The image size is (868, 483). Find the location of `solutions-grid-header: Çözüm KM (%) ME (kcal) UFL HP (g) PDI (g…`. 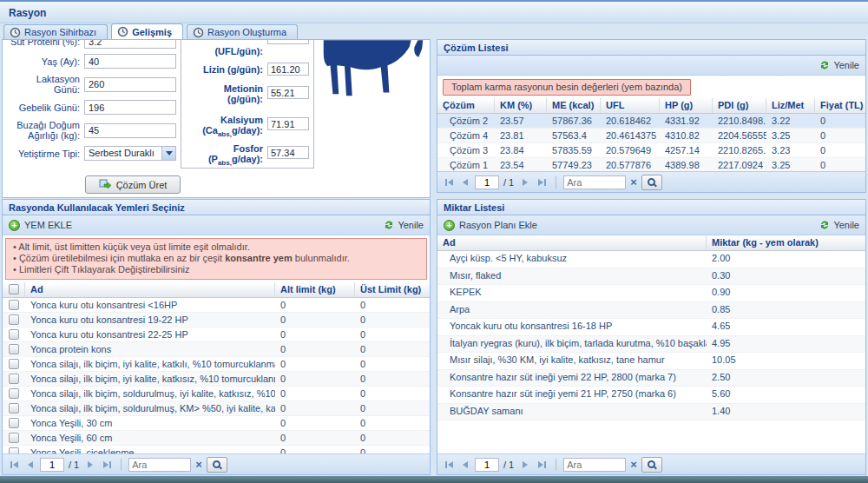

solutions-grid-header: Çözüm KM (%) ME (kcal) UFL HP (g) PDI (g… is located at coordinates (651, 106).